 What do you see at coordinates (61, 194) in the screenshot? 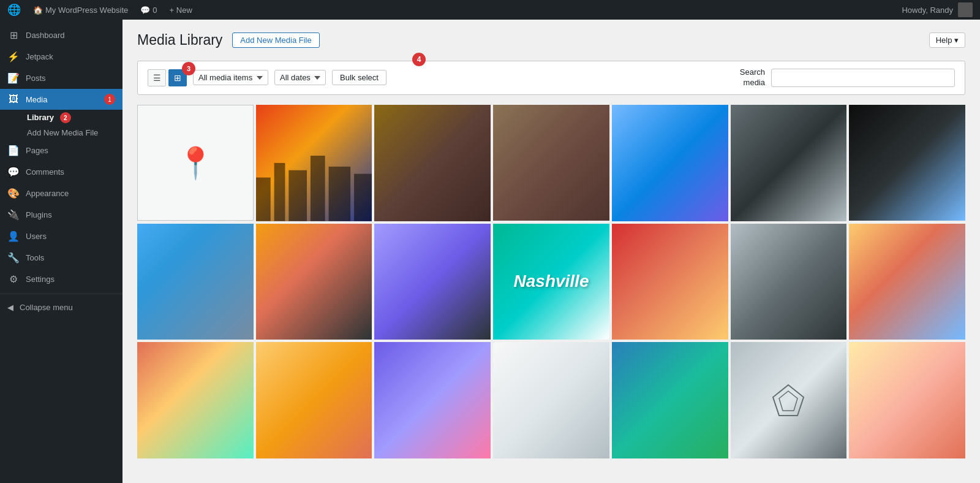
I see `sidebar-item-appearance: 🎨 Appearance` at bounding box center [61, 194].